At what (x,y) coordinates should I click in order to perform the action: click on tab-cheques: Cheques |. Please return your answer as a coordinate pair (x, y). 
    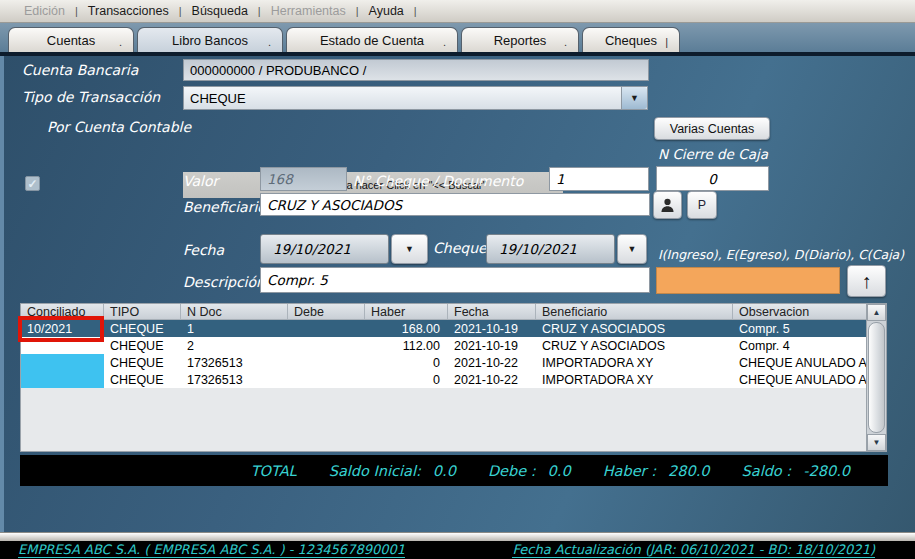
    Looking at the image, I should click on (631, 40).